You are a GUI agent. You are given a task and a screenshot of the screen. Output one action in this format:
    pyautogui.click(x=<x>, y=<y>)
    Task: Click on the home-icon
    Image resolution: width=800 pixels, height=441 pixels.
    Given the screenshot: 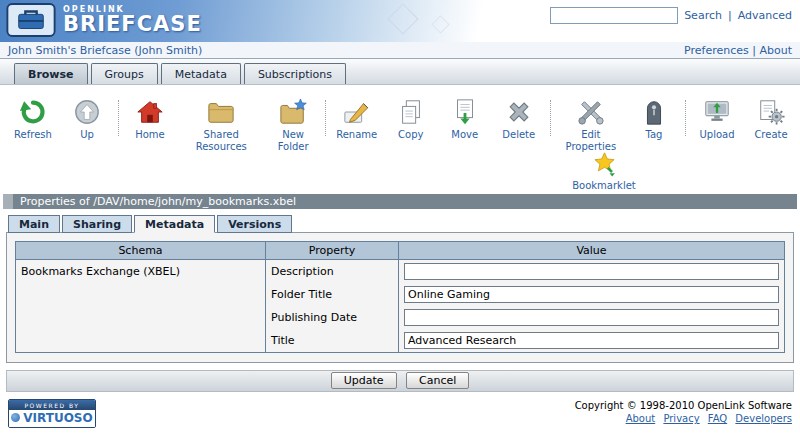 What is the action you would take?
    pyautogui.click(x=150, y=112)
    